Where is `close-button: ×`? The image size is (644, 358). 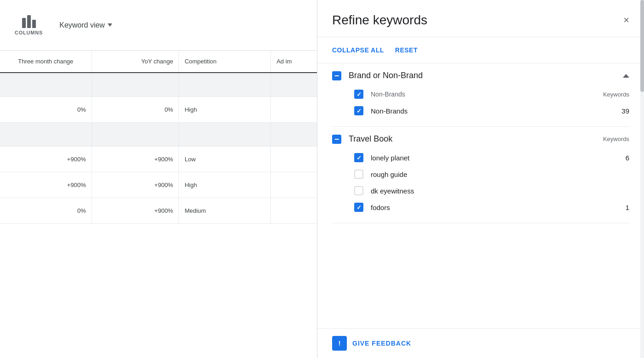
close-button: × is located at coordinates (627, 20).